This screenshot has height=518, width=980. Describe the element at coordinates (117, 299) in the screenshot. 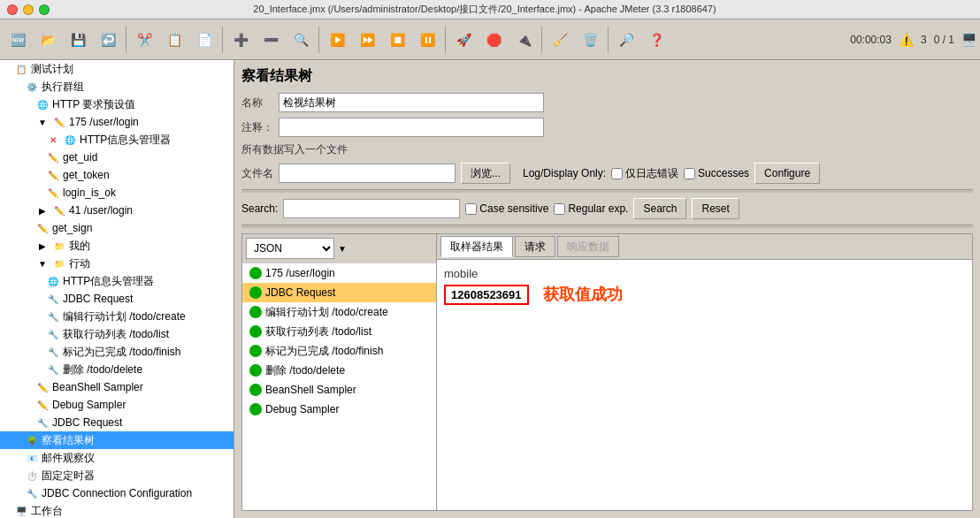

I see `sidebar-item-jdbc-request: 🔧 JDBC Request` at that location.